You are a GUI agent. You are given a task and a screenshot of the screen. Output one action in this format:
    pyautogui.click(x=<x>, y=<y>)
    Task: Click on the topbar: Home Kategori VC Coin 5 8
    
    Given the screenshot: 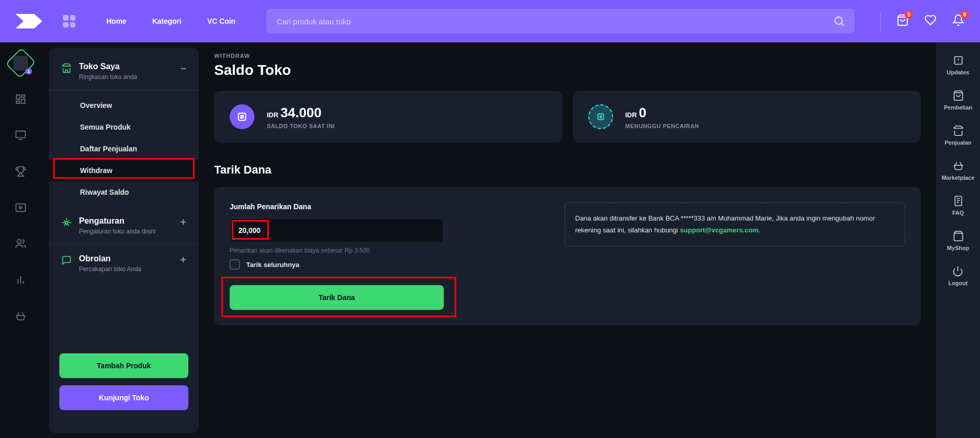 What is the action you would take?
    pyautogui.click(x=490, y=21)
    